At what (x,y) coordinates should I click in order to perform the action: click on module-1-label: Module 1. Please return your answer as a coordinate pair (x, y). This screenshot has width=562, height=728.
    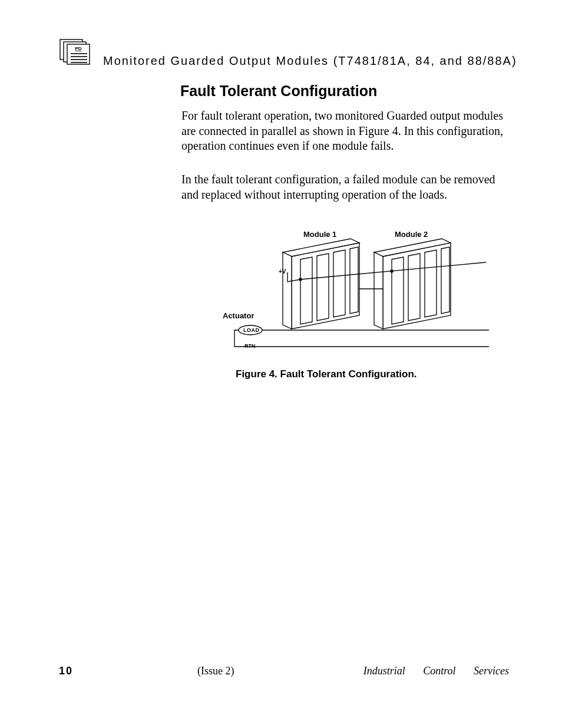
    Looking at the image, I should click on (320, 235).